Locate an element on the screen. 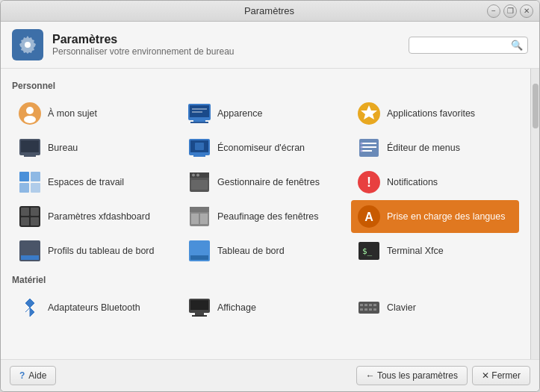  icon-notifications: ! is located at coordinates (369, 182).